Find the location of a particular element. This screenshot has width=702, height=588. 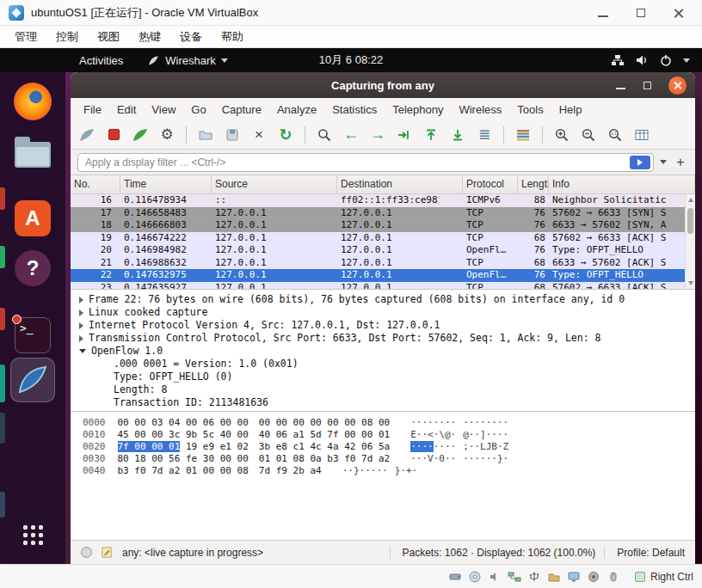

column-header-source: Source is located at coordinates (274, 184).